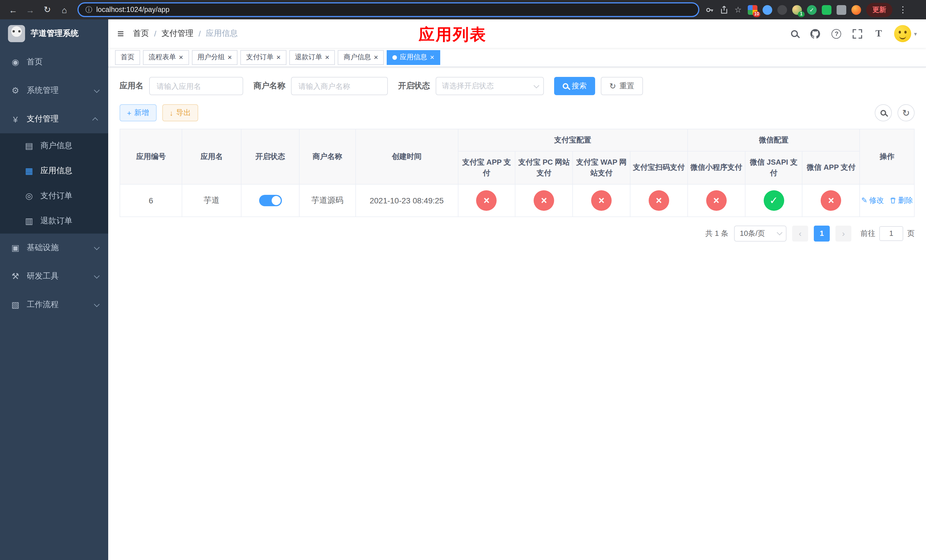 This screenshot has width=926, height=560. I want to click on sidebar-item-merchant-info: ▤ 商户信息, so click(54, 146).